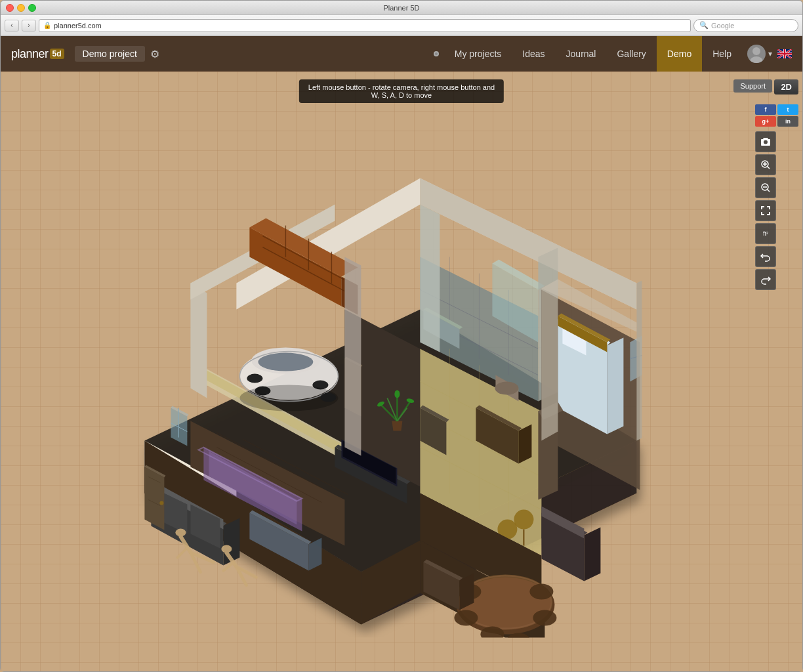  Describe the element at coordinates (766, 121) in the screenshot. I see `googleplus-button: g+` at that location.